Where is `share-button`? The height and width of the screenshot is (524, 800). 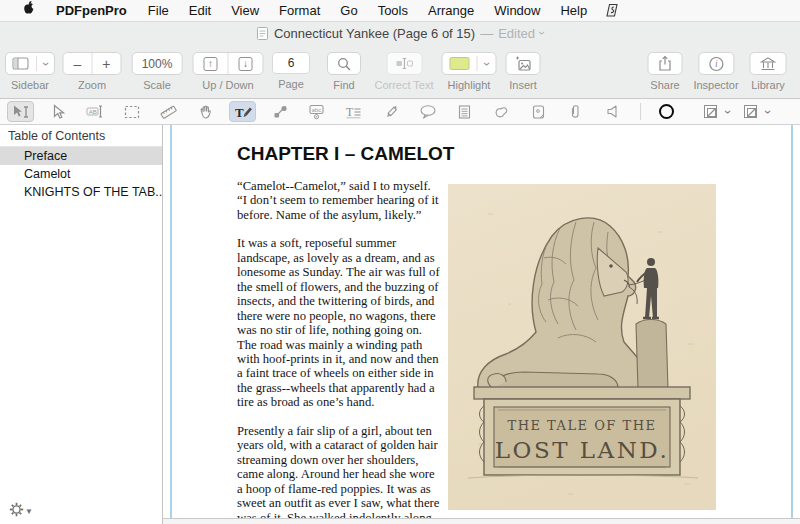
share-button is located at coordinates (666, 64).